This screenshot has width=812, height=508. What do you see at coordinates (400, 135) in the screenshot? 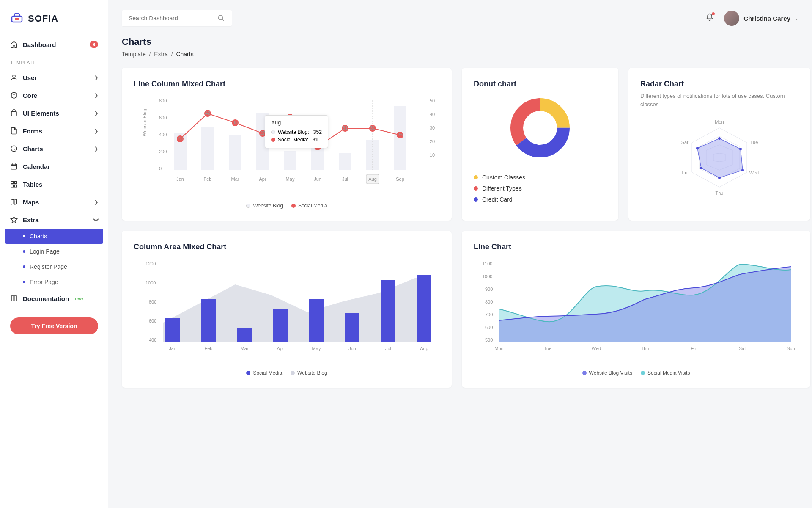
I see `svg-text: 26` at bounding box center [400, 135].